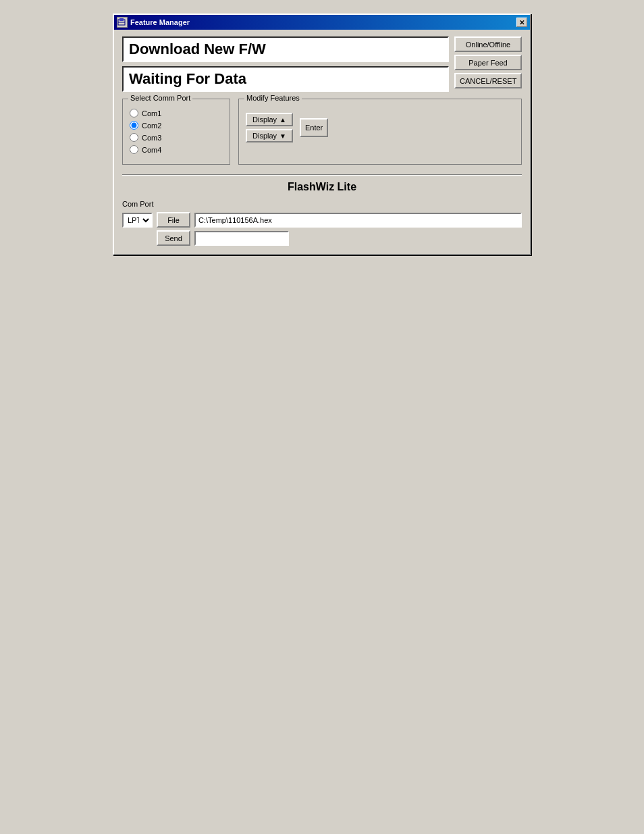 This screenshot has width=644, height=834. Describe the element at coordinates (269, 128) in the screenshot. I see `display-buttons: Display Display` at that location.